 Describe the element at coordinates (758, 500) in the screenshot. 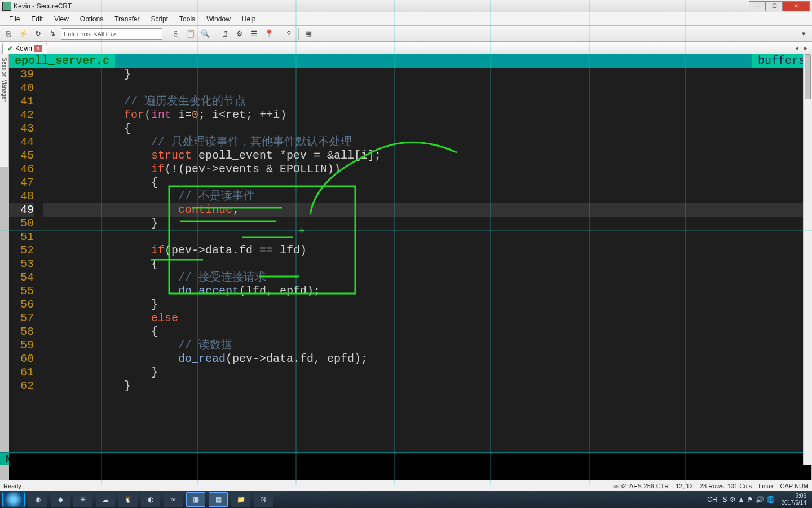

I see `system-tray: CH S⚙▲⚑🔊🌐 9:06 2017/6/14` at that location.